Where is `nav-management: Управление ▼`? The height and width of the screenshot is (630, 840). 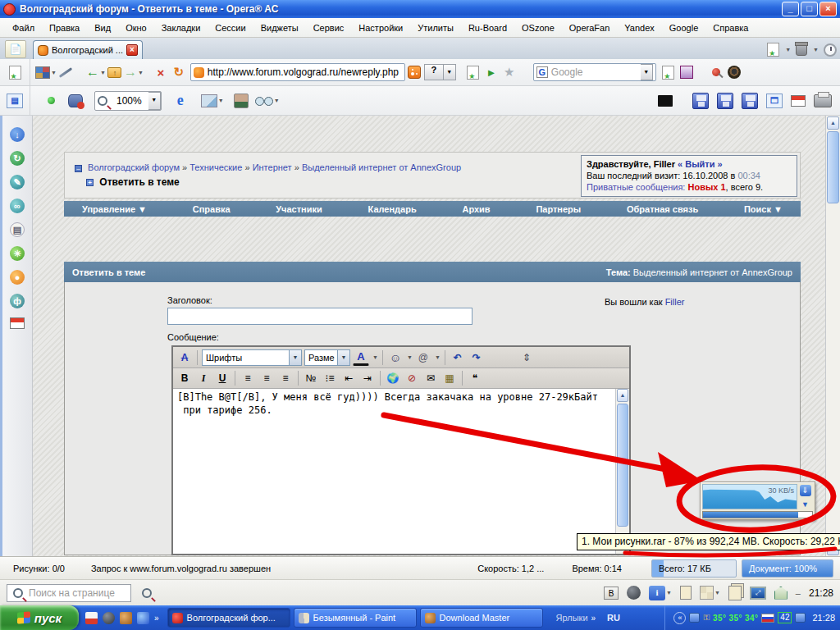 nav-management: Управление ▼ is located at coordinates (115, 209).